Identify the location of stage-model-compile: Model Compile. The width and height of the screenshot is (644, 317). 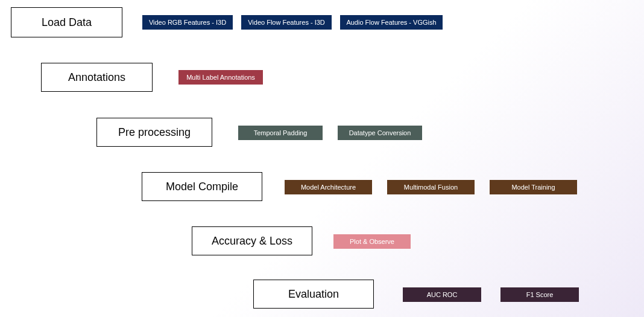
(202, 187).